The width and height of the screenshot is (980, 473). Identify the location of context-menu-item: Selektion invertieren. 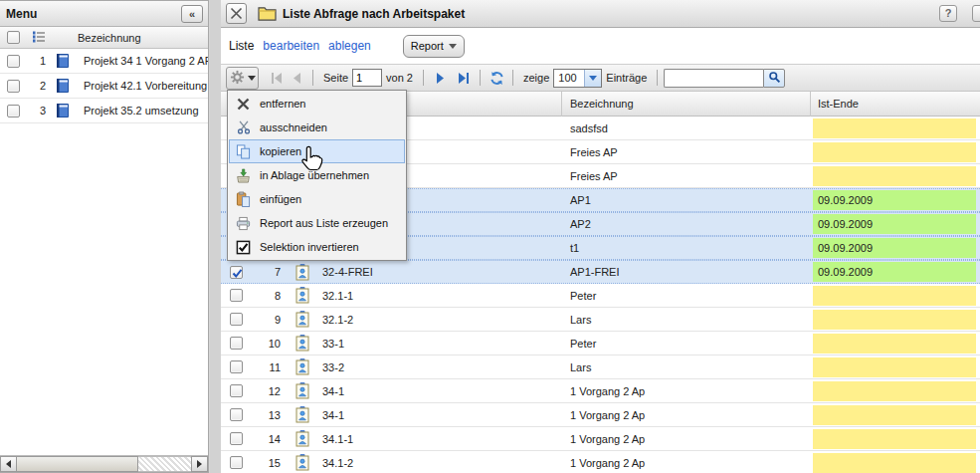
(316, 247).